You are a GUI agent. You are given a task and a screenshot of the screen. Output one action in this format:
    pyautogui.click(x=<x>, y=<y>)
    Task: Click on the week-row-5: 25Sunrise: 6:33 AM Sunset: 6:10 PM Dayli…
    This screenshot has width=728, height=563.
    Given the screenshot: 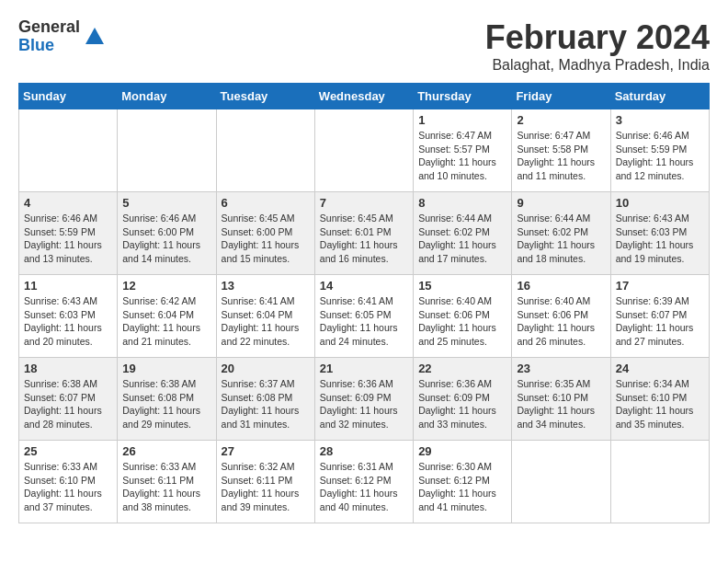 What is the action you would take?
    pyautogui.click(x=364, y=482)
    